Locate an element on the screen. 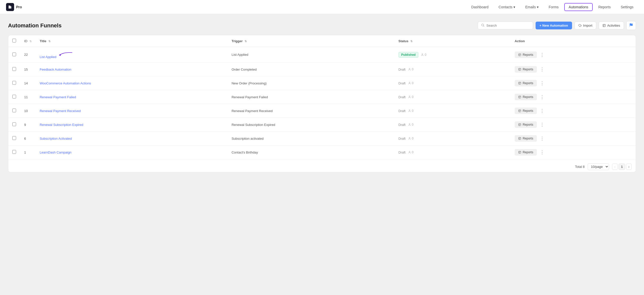  nav-links: Dashboard Contacts ▾ Emails ▾ Forms Auto… is located at coordinates (552, 7).